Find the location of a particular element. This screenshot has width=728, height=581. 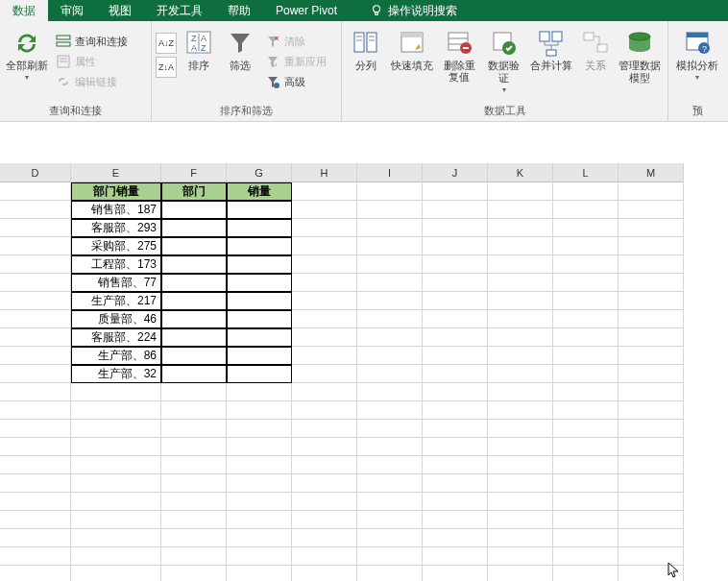

data-validation-button: 数据验证 ▾ is located at coordinates (503, 61).